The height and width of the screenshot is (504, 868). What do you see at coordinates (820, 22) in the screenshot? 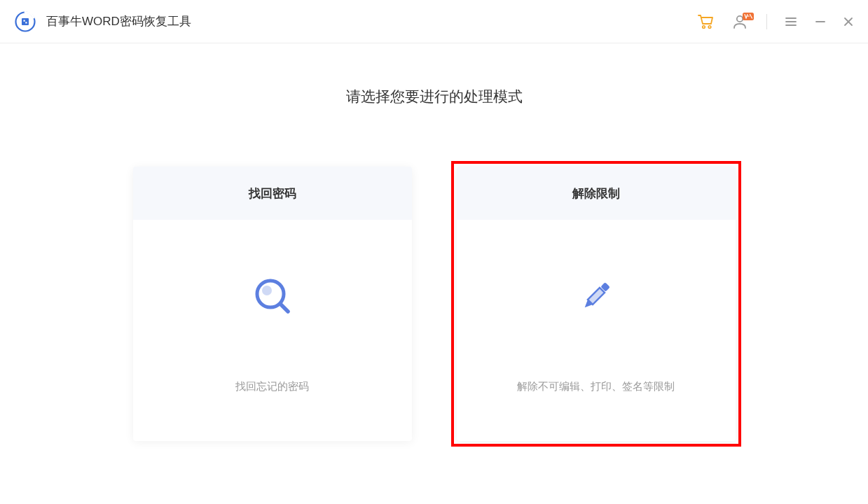
I see `minimize-icon` at bounding box center [820, 22].